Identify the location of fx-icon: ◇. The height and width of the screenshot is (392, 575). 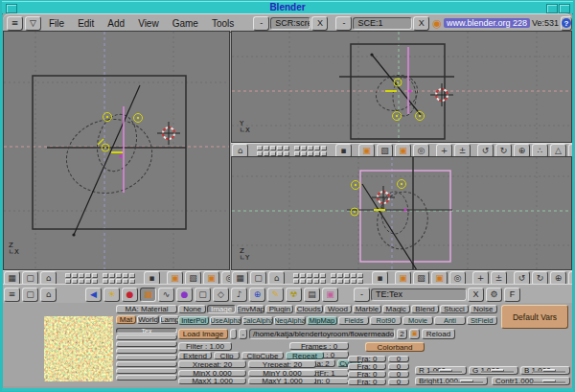
(220, 295).